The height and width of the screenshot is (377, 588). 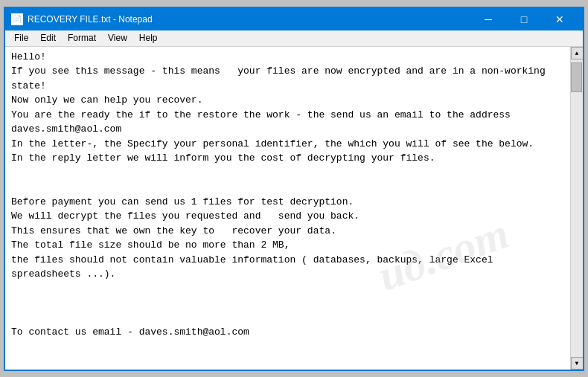 I want to click on menu-bar: File Edit Format View Help, so click(x=294, y=39).